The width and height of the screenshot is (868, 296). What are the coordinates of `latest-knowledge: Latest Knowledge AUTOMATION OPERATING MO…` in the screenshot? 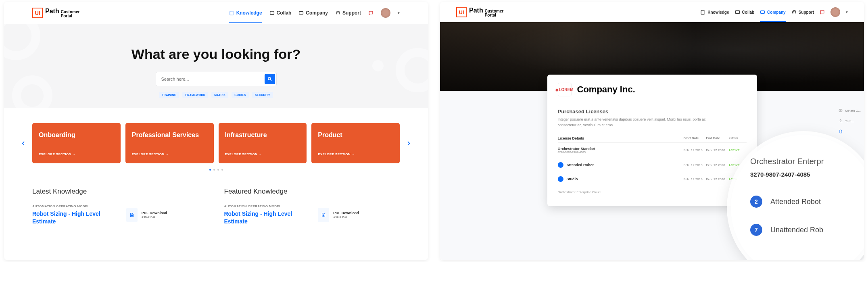 It's located at (120, 206).